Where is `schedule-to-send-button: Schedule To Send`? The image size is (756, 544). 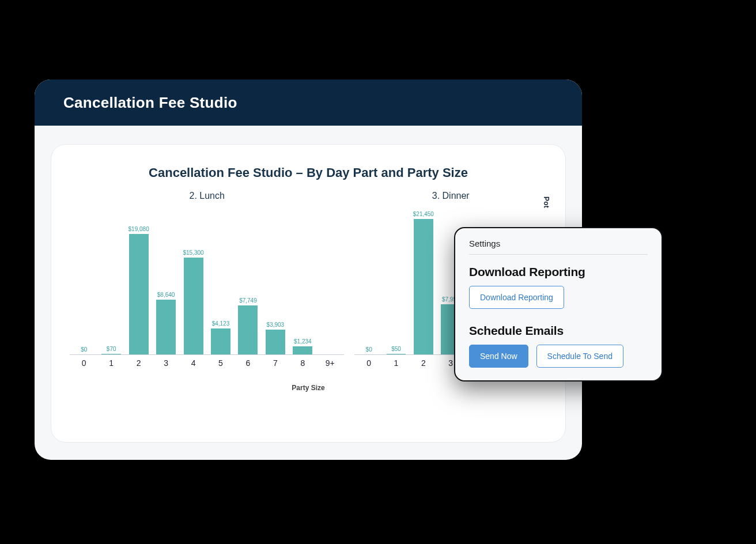 schedule-to-send-button: Schedule To Send is located at coordinates (580, 356).